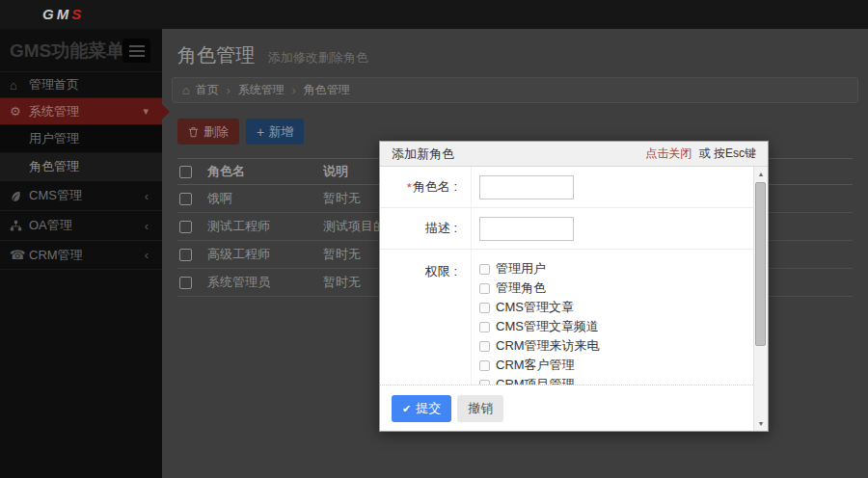  Describe the element at coordinates (275, 131) in the screenshot. I see `add-button: + 新增` at that location.